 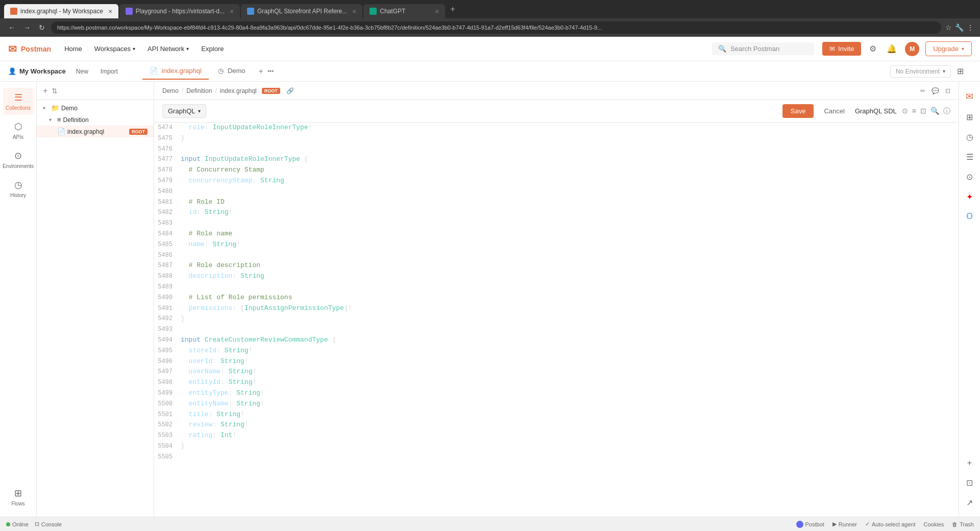 What do you see at coordinates (970, 117) in the screenshot?
I see `rs-icon-2: ⊞` at bounding box center [970, 117].